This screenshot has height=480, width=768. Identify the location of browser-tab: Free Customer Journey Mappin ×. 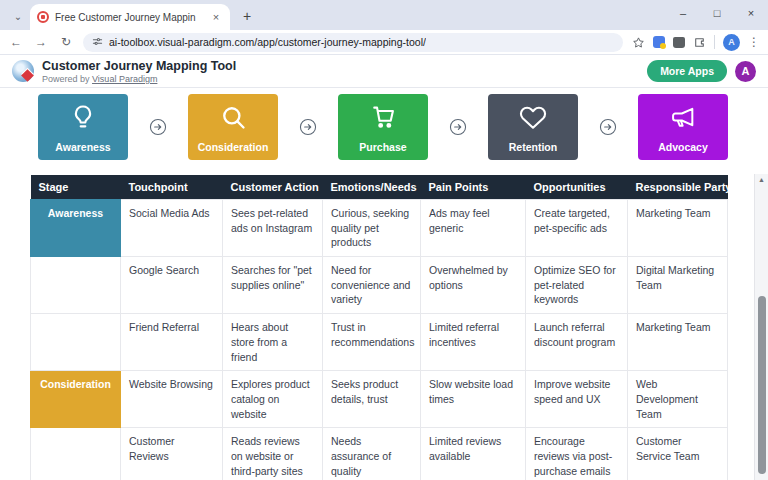
(130, 17).